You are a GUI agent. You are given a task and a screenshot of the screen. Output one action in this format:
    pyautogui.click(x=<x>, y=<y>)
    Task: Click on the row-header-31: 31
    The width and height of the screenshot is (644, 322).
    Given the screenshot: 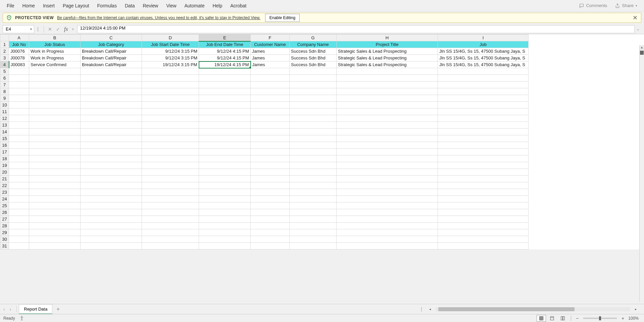 What is the action you would take?
    pyautogui.click(x=5, y=246)
    